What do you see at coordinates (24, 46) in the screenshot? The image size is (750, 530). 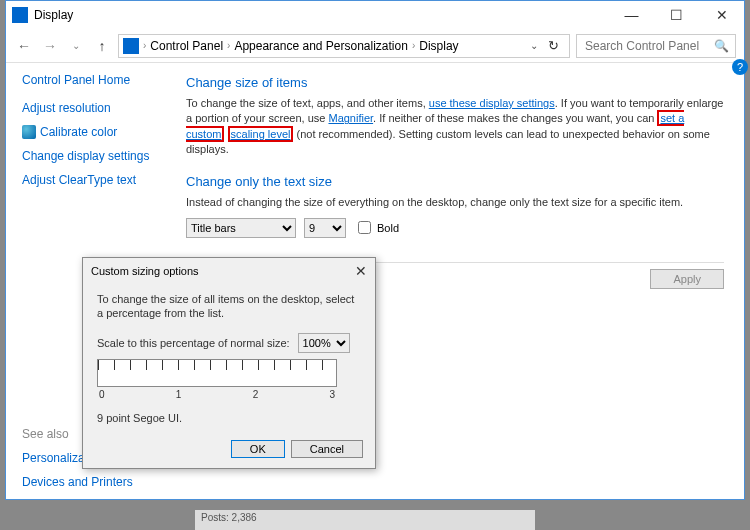 I see `back-button: ←` at bounding box center [24, 46].